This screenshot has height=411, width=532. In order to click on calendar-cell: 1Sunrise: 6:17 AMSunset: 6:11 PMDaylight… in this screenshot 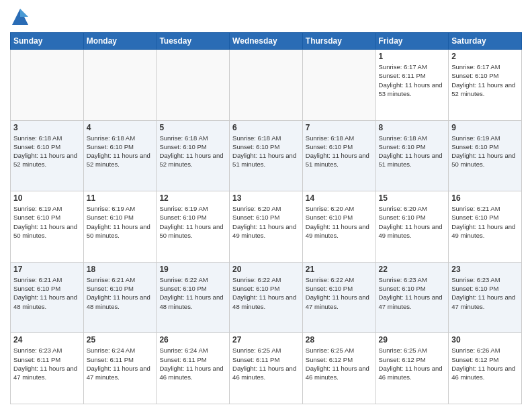, I will do `click(412, 85)`.